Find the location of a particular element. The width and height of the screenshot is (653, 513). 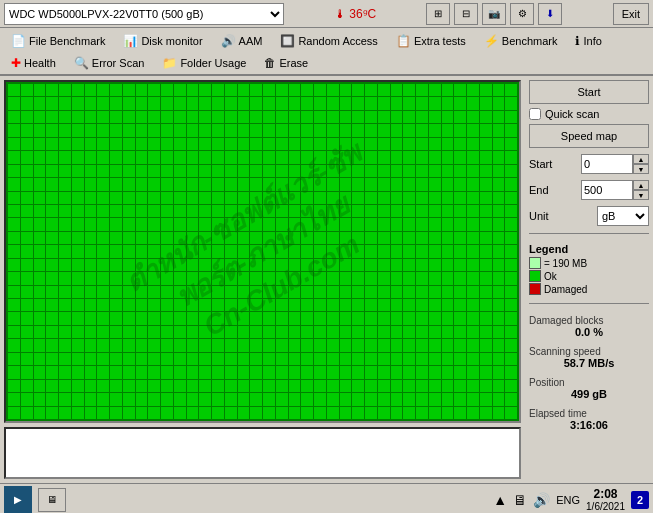

exit-button: Exit is located at coordinates (631, 14).